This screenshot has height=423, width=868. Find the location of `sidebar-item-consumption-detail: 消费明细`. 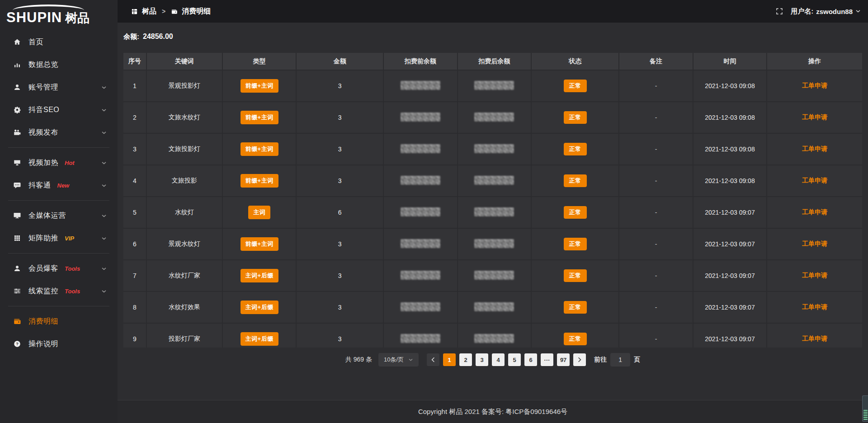

sidebar-item-consumption-detail: 消费明细 is located at coordinates (59, 321).